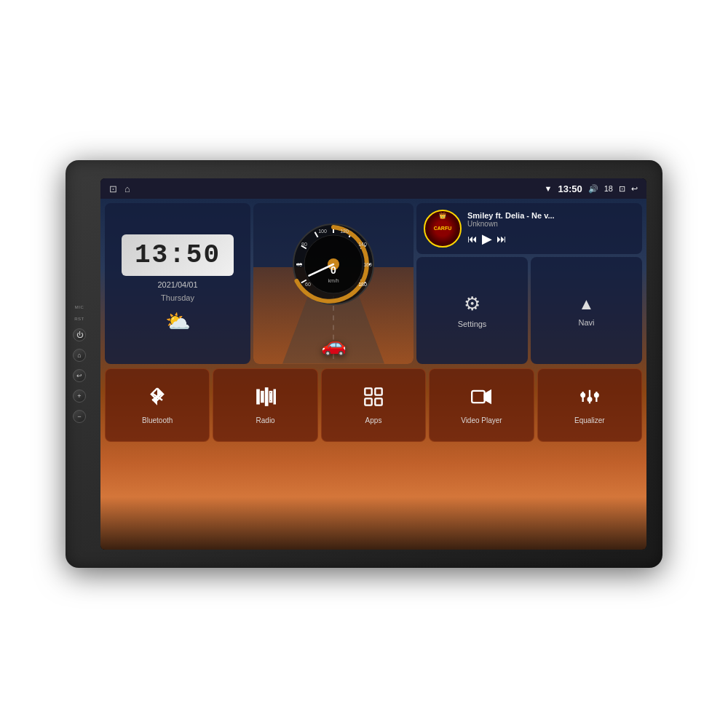 The image size is (728, 728). What do you see at coordinates (80, 307) in the screenshot?
I see `mic-label: MIC` at bounding box center [80, 307].